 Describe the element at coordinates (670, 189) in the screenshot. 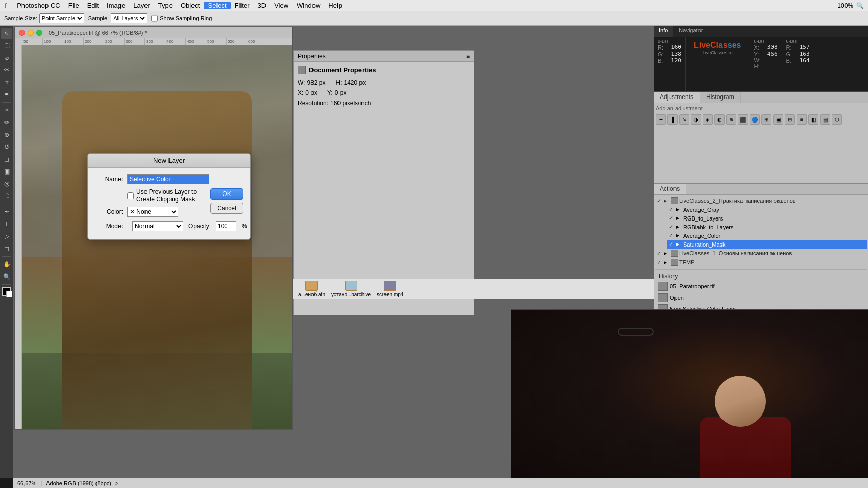

I see `actions-tab: Actions` at that location.